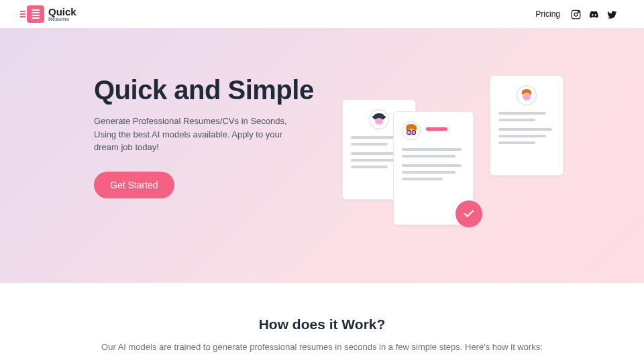 This screenshot has height=362, width=644. Describe the element at coordinates (547, 14) in the screenshot. I see `pricing-link: Pricing` at that location.